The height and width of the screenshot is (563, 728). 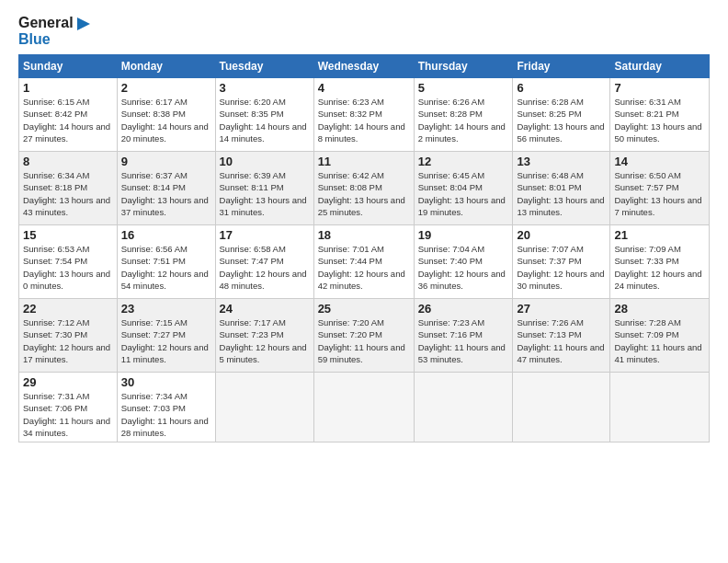 I want to click on day-number: 4, so click(x=364, y=88).